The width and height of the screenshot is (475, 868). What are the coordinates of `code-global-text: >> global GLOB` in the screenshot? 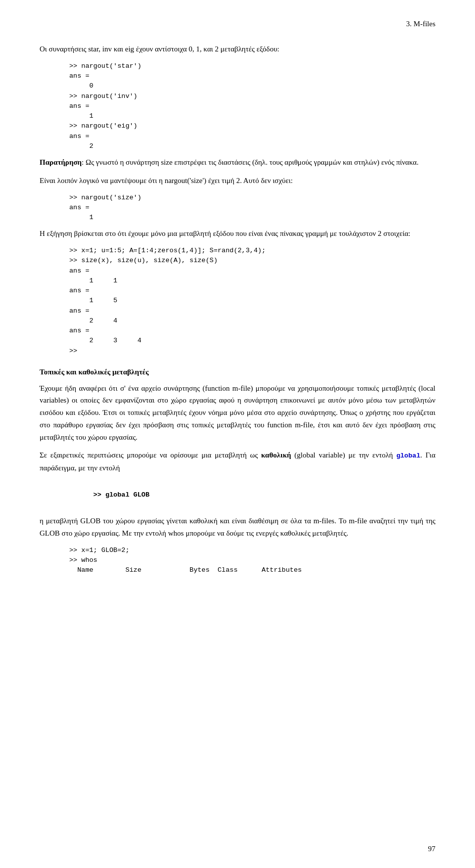 It's located at (122, 495).